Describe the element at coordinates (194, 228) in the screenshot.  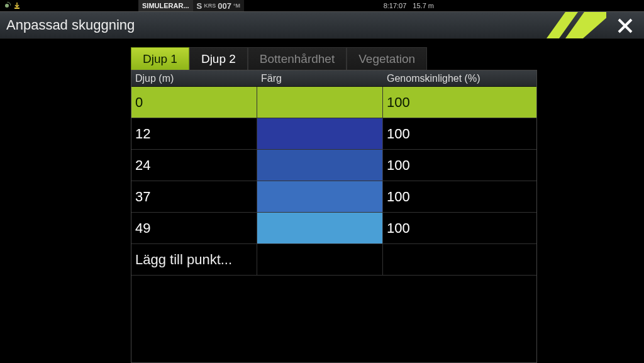
I see `depth-cell: 49` at that location.